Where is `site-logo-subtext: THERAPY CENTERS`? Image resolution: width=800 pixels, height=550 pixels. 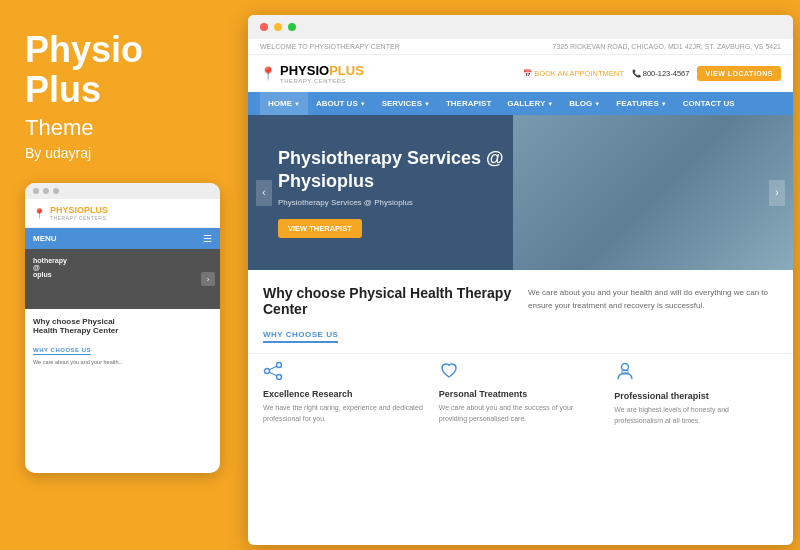
site-logo-subtext: THERAPY CENTERS is located at coordinates (322, 81).